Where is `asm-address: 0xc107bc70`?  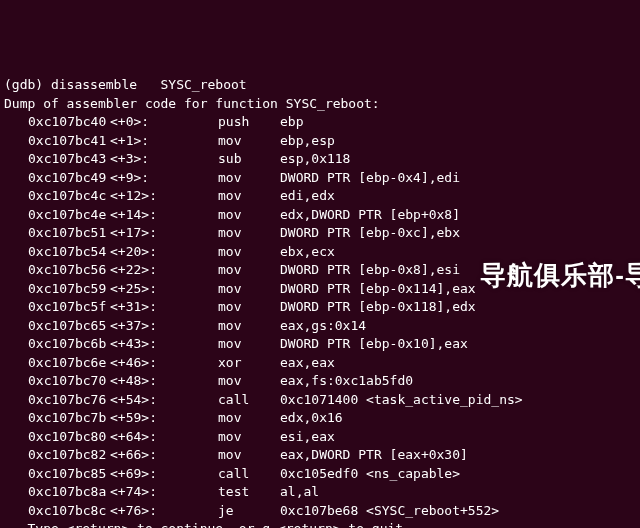
asm-address: 0xc107bc70 is located at coordinates (69, 382).